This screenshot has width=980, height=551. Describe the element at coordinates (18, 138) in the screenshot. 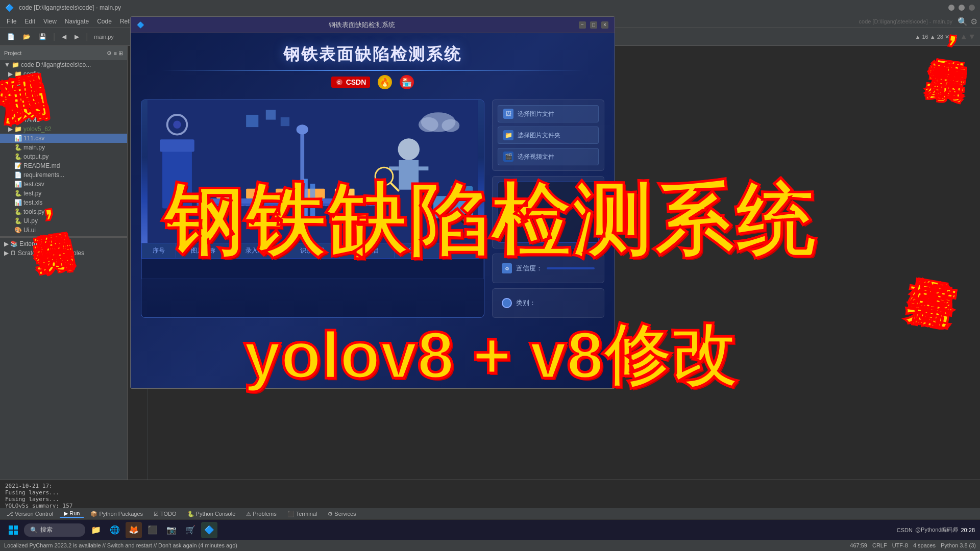

I see `csv-icon: 📊` at that location.